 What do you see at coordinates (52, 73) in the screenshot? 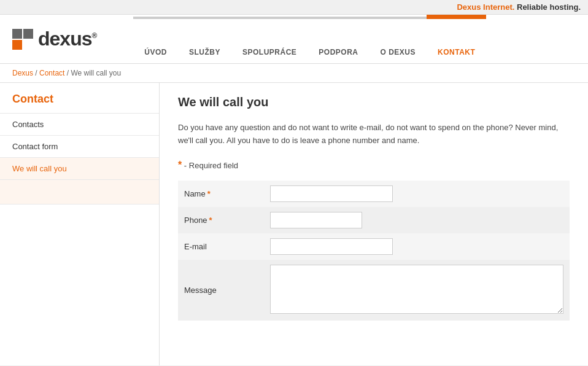
I see `breadcrumb-contact: Contact` at bounding box center [52, 73].